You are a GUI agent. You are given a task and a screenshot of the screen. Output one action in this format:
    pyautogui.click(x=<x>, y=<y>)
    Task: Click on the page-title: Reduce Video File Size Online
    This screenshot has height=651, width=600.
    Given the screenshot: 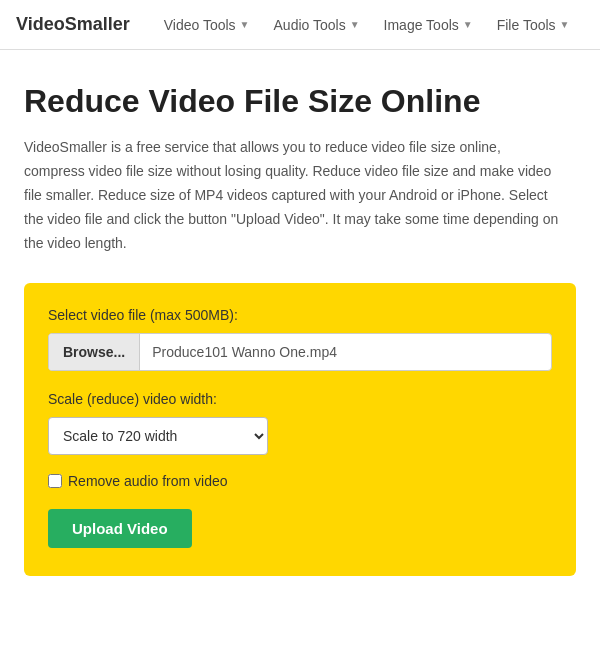 What is the action you would take?
    pyautogui.click(x=300, y=101)
    